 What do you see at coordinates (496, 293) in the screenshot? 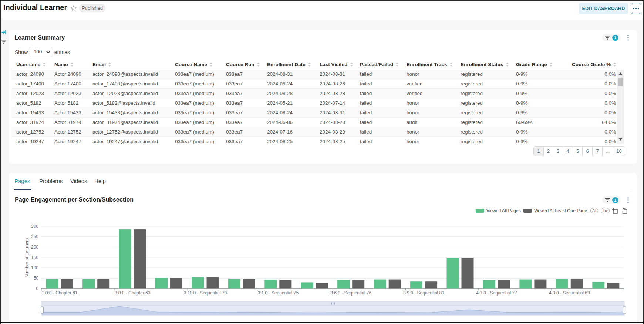
I see `svg-text: 4:1:0 - Sequential 77` at bounding box center [496, 293].